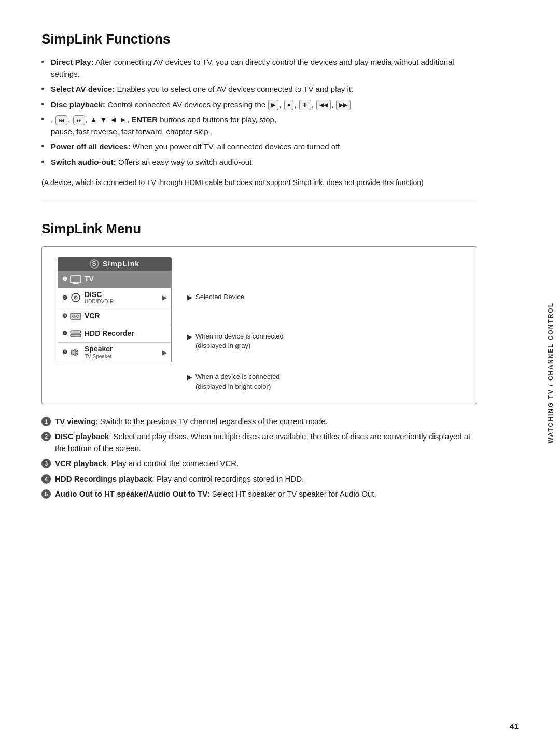 This screenshot has height=746, width=560. Describe the element at coordinates (259, 68) in the screenshot. I see `list-item: Direct Play: After connecting AV devices…` at that location.